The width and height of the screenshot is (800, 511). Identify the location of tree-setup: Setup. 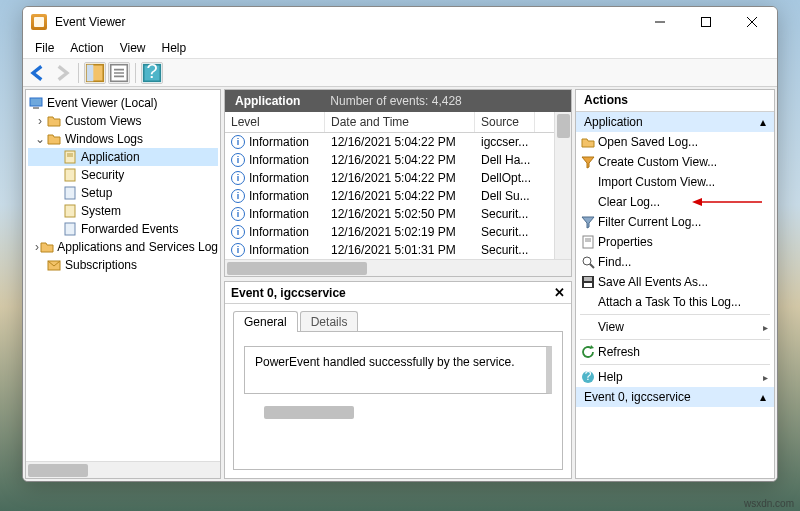
(123, 193).